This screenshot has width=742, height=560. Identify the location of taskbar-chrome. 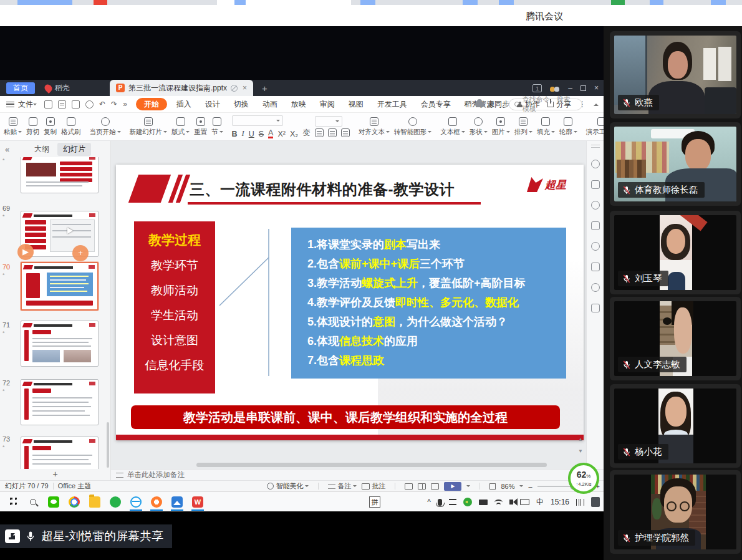
(74, 502).